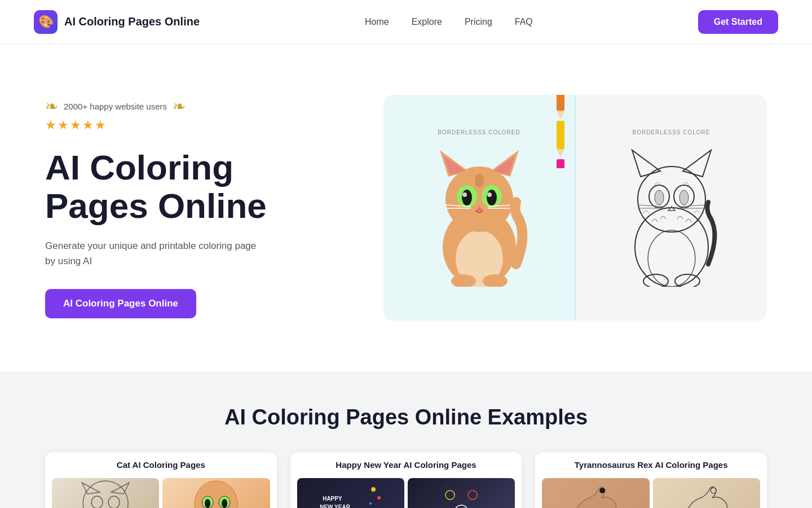 The image size is (812, 508). Describe the element at coordinates (152, 253) in the screenshot. I see `hero-subtext: Generate your unique and printable color…` at that location.